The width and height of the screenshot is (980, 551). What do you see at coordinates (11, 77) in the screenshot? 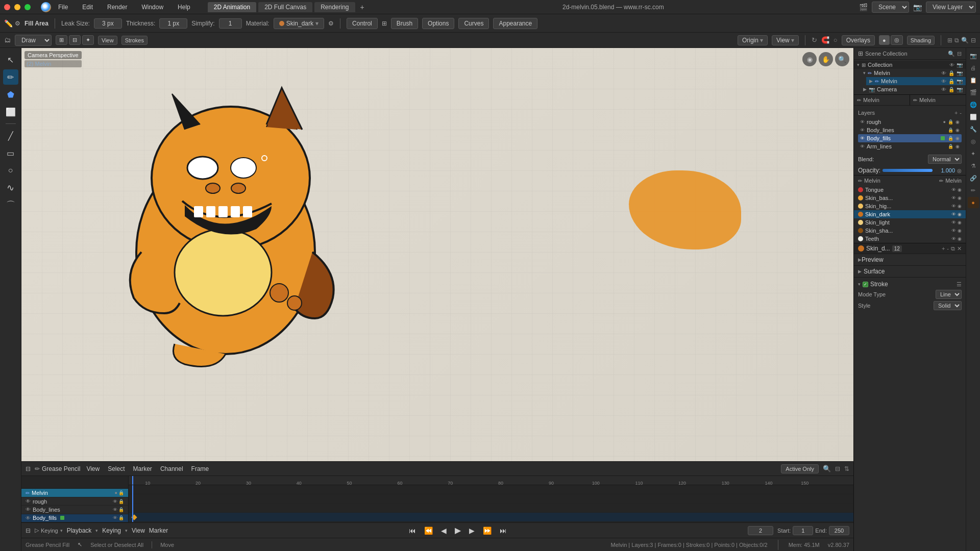
I see `draw-tool: ✏` at bounding box center [11, 77].